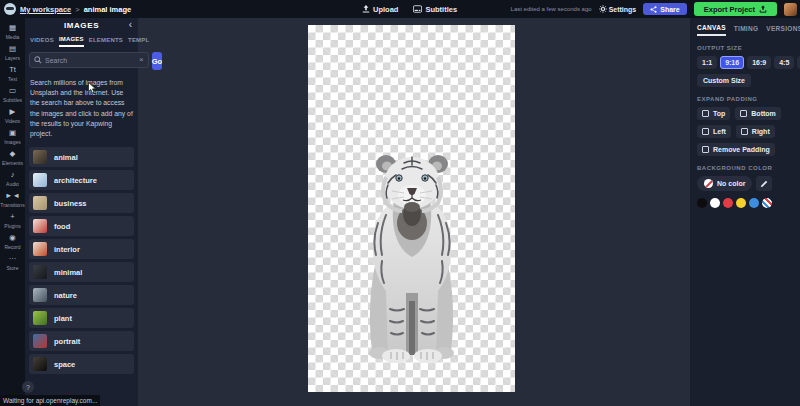  I want to click on sidebar-item-media: ▦Media, so click(12, 32).